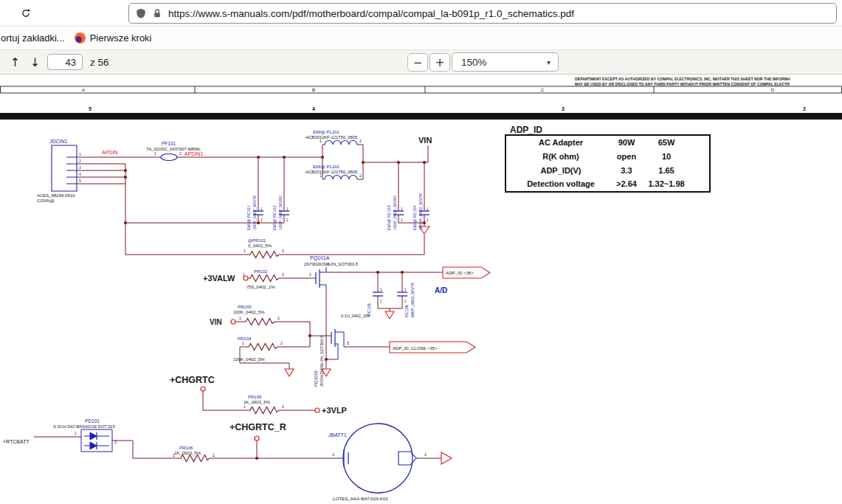 This screenshot has width=842, height=504. I want to click on pc105-value: 0.1U_0402_16V, so click(356, 316).